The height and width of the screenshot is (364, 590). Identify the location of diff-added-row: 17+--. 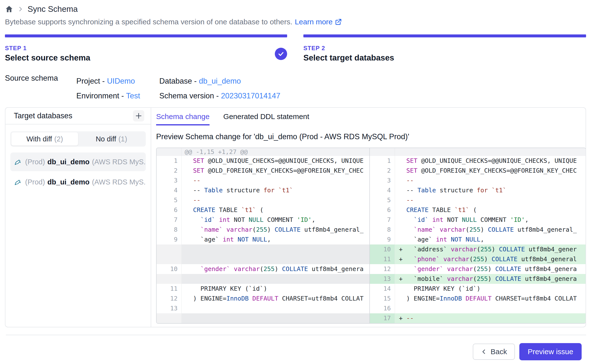
(478, 318).